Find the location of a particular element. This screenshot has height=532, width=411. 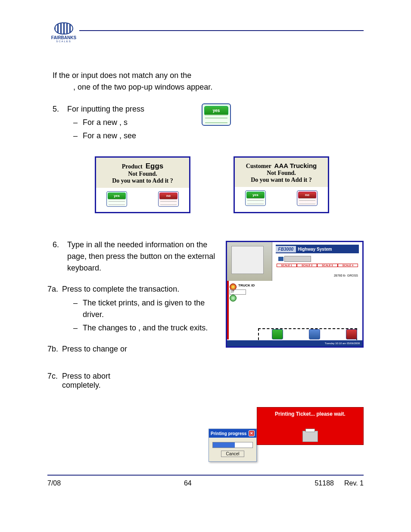

footer-doc: 51188 is located at coordinates (324, 483).